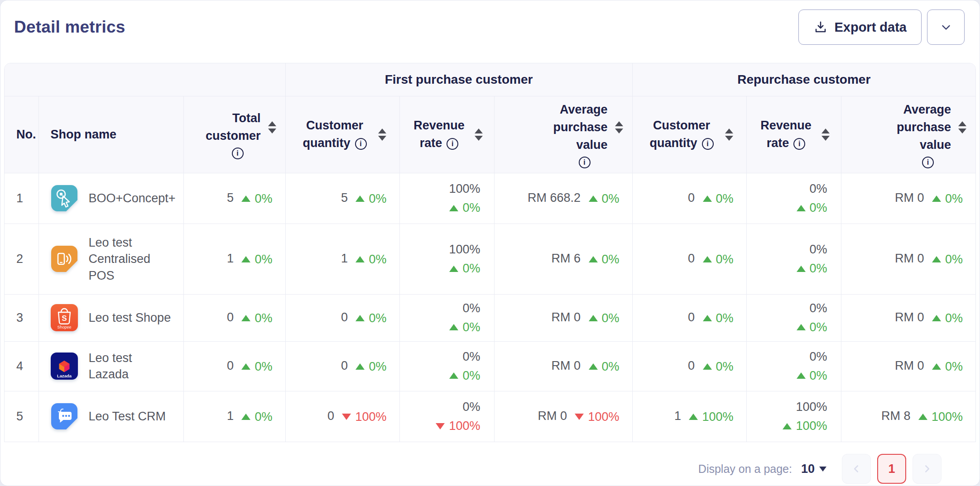 The height and width of the screenshot is (486, 980). I want to click on prev-page-button, so click(856, 469).